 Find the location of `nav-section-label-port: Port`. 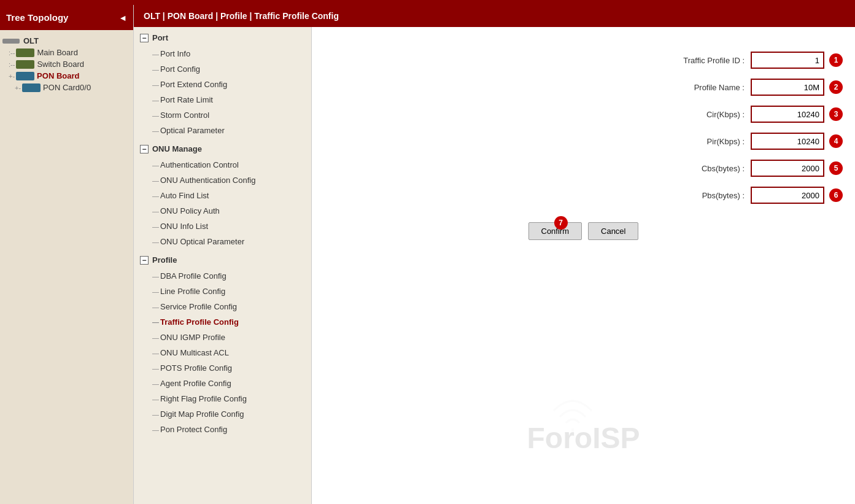

nav-section-label-port: Port is located at coordinates (160, 38).